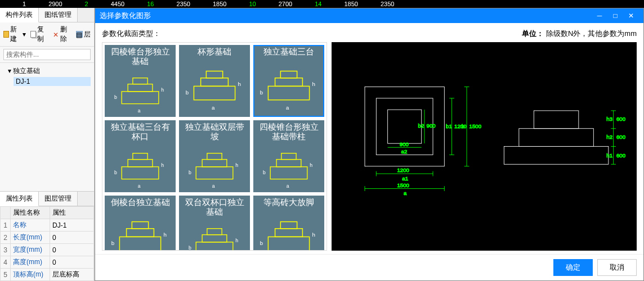 The width and height of the screenshot is (644, 281). Describe the element at coordinates (87, 35) in the screenshot. I see `layer-label: 层` at that location.